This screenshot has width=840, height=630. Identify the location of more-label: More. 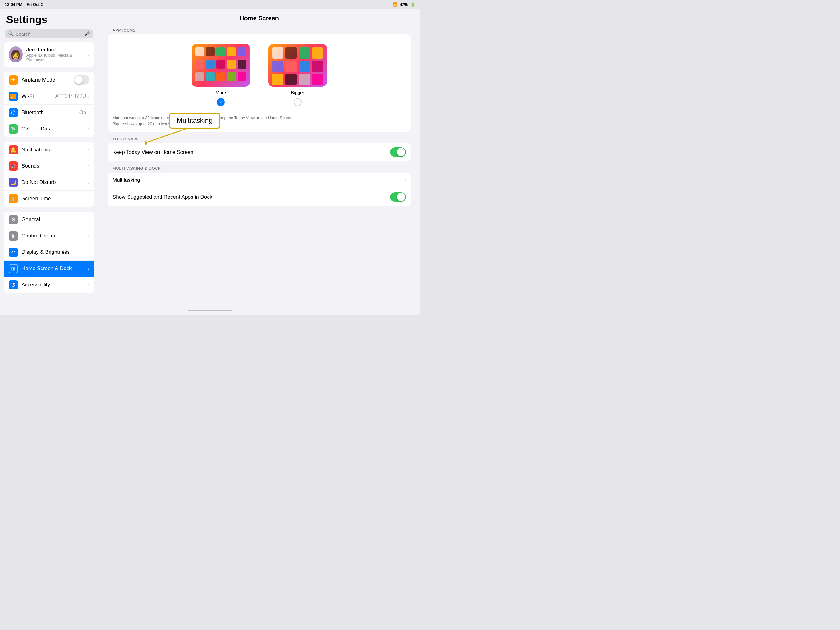
(221, 92).